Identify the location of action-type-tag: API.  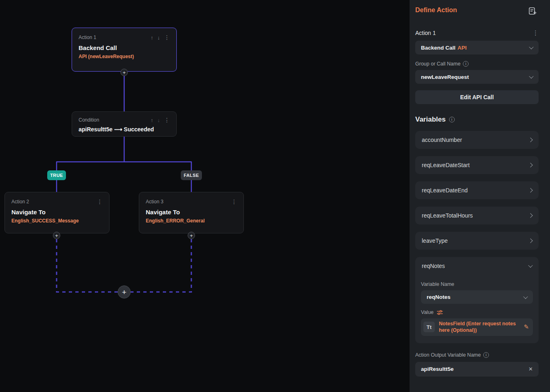
(462, 48).